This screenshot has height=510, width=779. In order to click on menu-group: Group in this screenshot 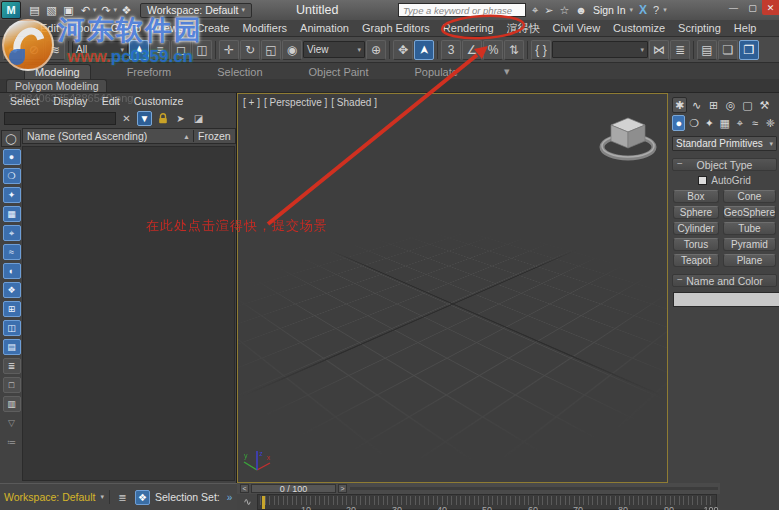, I will do `click(126, 28)`.